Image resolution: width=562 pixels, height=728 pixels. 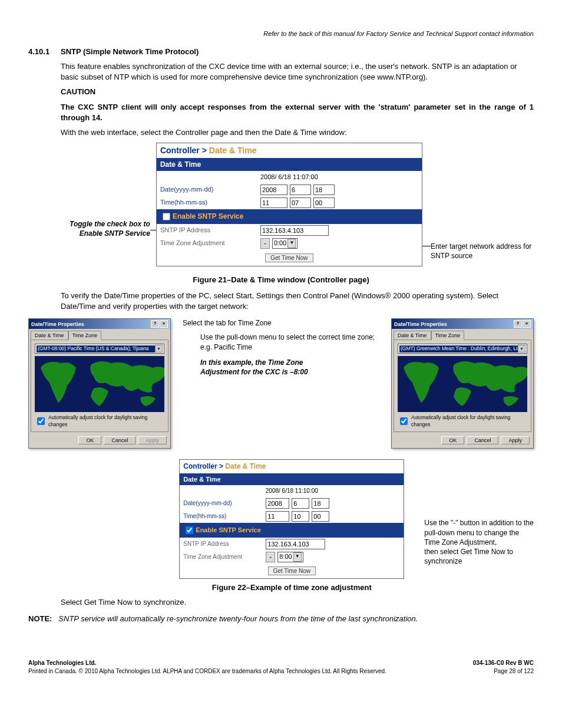 What do you see at coordinates (475, 542) in the screenshot?
I see `callout-minus-button: Use the "-" button in addition to the pu…` at bounding box center [475, 542].